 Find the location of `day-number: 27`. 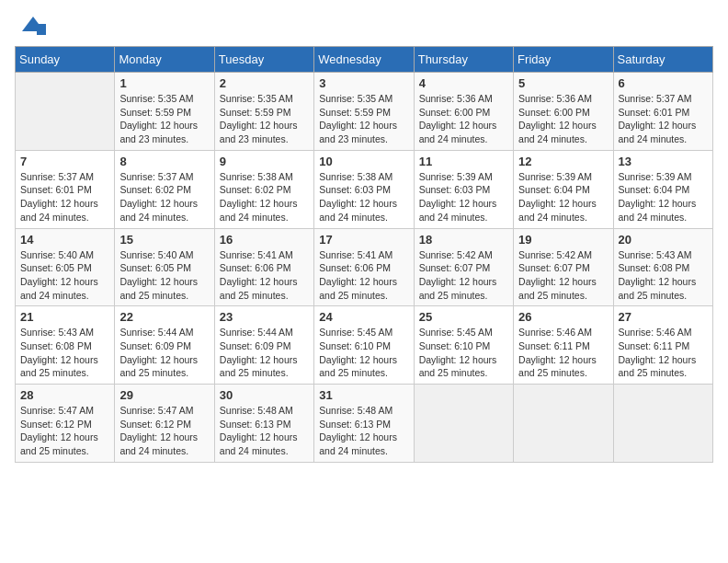

day-number: 27 is located at coordinates (664, 316).